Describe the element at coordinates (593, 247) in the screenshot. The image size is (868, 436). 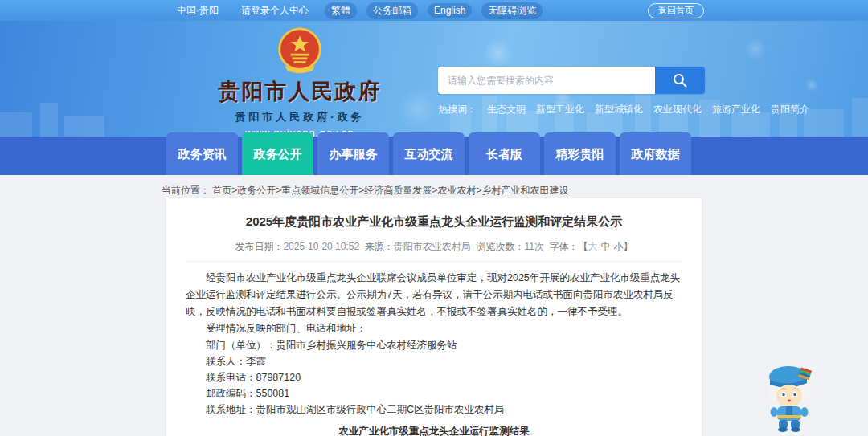
I see `font-size-large-button: 大` at that location.